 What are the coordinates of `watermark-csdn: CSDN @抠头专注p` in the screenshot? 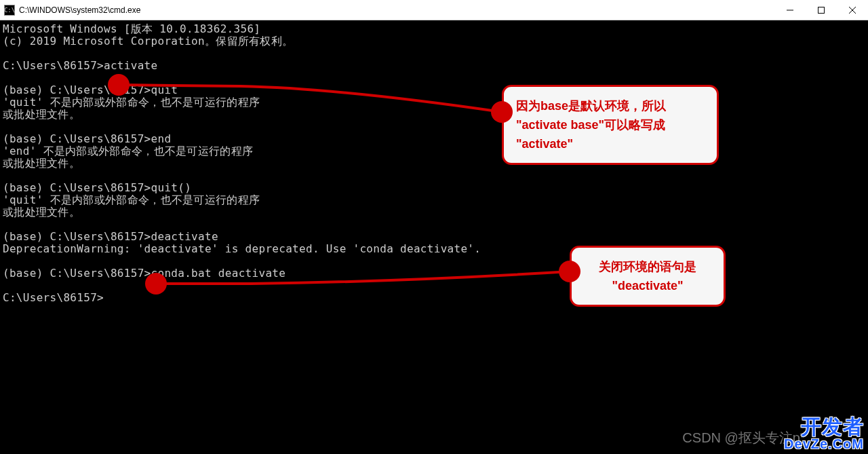 It's located at (741, 438).